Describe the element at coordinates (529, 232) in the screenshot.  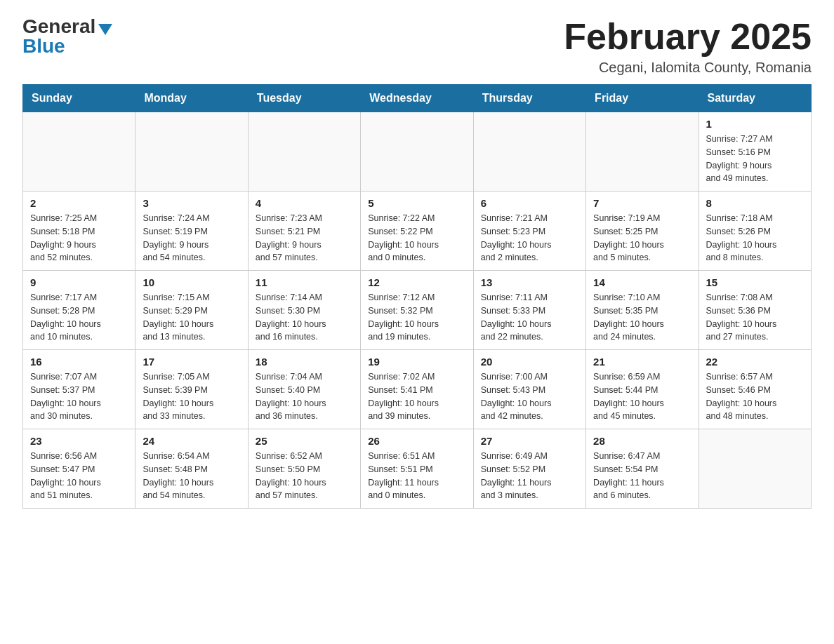
I see `calendar-cell-week2-day4: 6Sunrise: 7:21 AMSunset: 5:23 PMDaylight…` at that location.